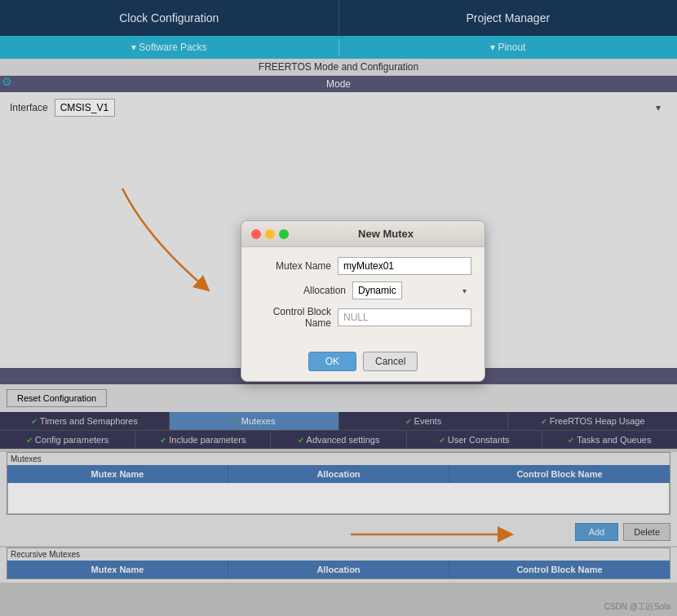  I want to click on modal-cancel-button: Cancel, so click(390, 361).